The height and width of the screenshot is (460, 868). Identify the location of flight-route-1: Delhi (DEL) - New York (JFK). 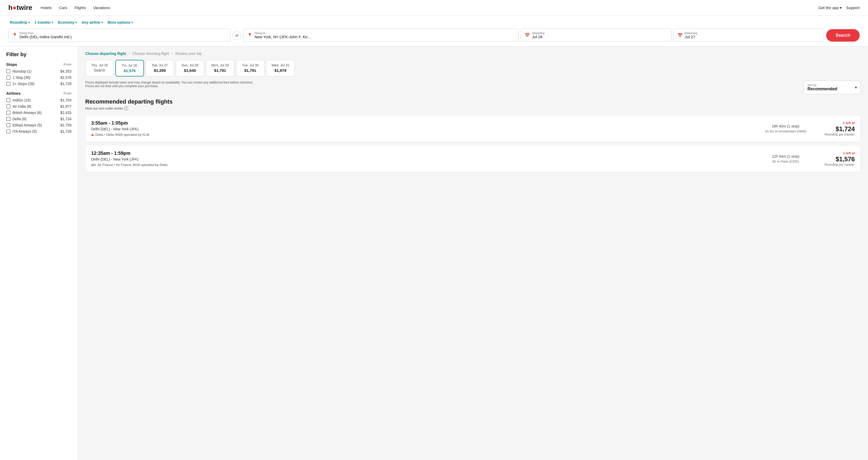
(425, 159).